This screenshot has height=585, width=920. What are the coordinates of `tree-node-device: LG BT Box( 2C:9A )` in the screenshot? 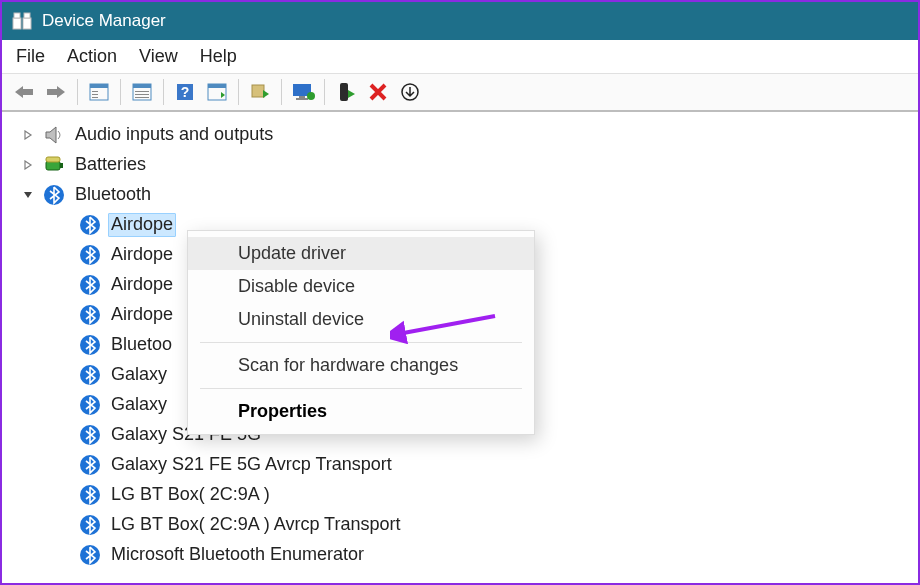 It's located at (487, 495).